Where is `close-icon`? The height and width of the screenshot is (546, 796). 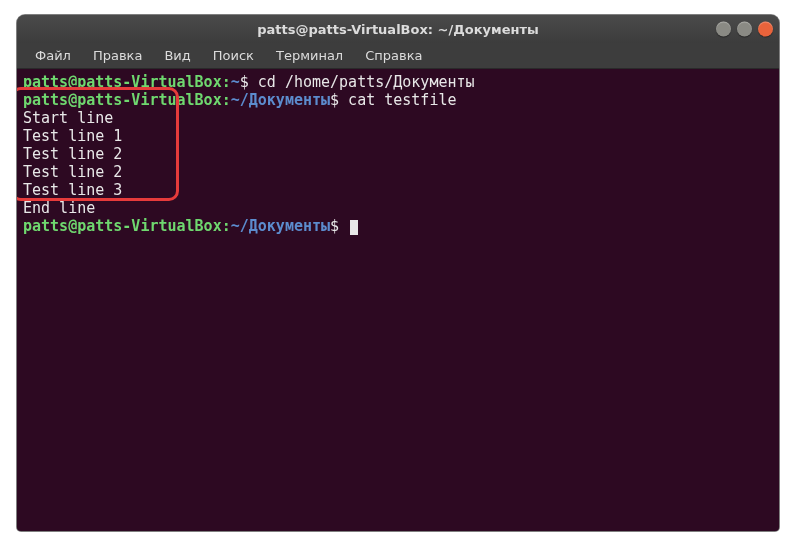
close-icon is located at coordinates (766, 30).